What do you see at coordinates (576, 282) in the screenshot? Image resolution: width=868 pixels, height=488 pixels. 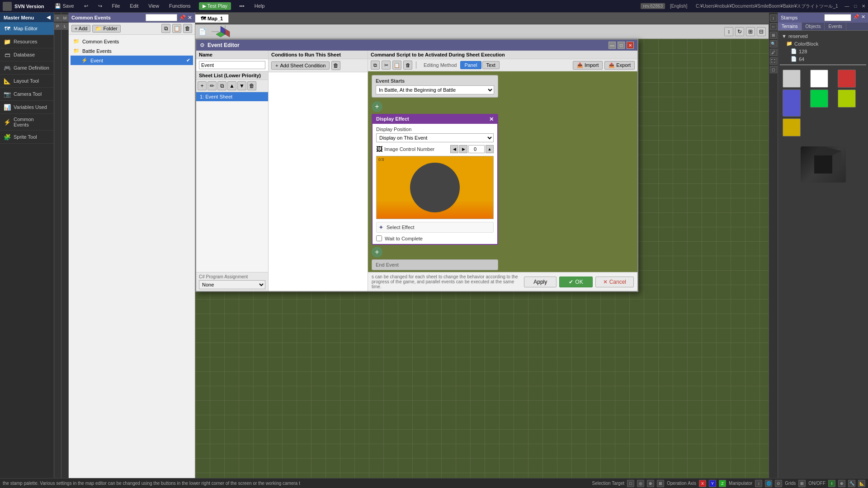 I see `ok-button: ✔ OK` at bounding box center [576, 282].